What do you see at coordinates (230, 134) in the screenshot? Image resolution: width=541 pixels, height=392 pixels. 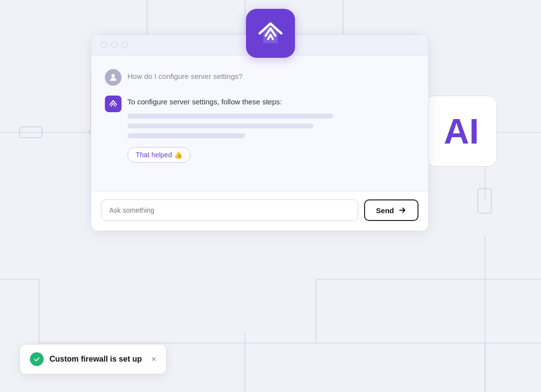 I see `ai-response: To configure server settings, follow the…` at bounding box center [230, 134].